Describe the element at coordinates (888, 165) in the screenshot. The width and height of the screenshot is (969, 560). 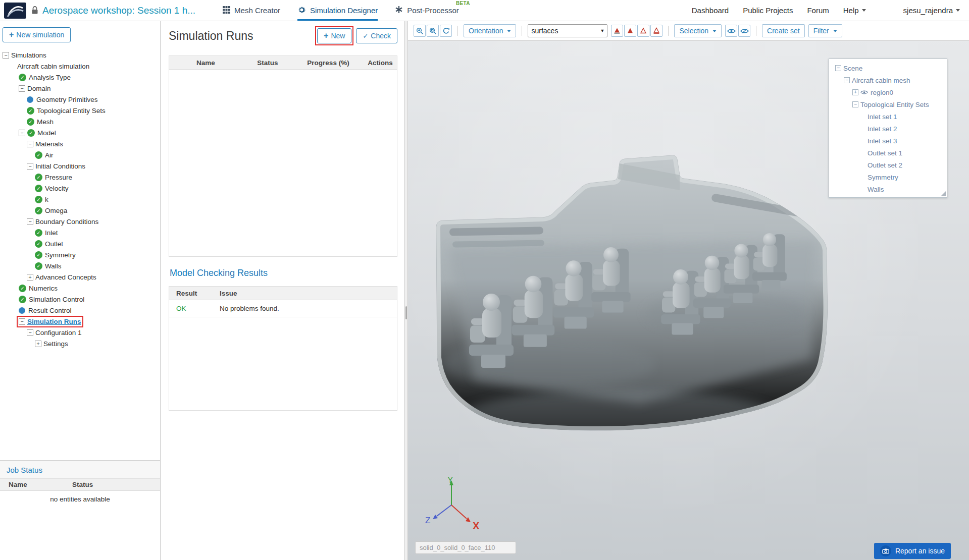
I see `scene-tree-item-outlet-set-2: Outlet set 2` at that location.